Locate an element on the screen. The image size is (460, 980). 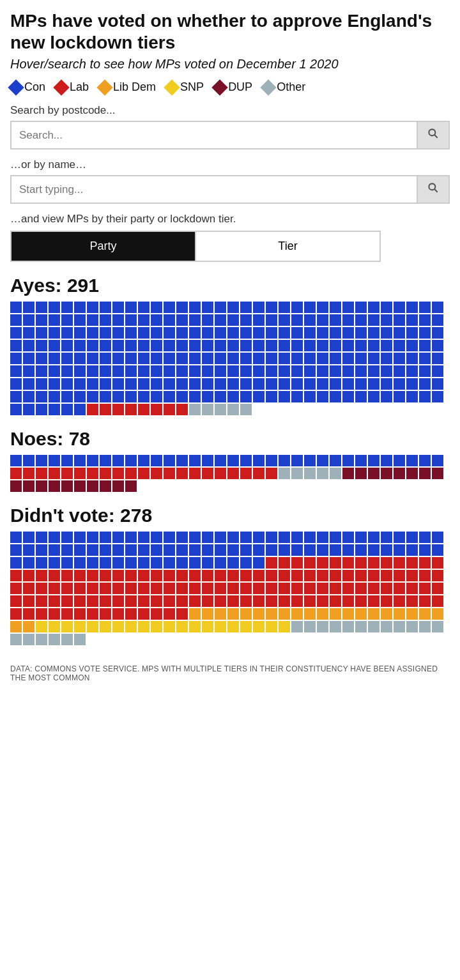
party-toggle-button: Party is located at coordinates (103, 247).